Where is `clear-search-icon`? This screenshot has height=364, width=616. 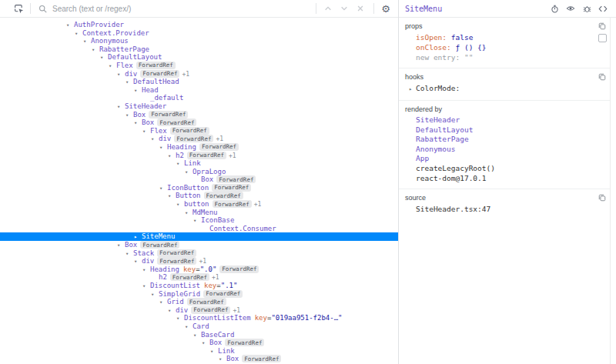 clear-search-icon is located at coordinates (360, 8).